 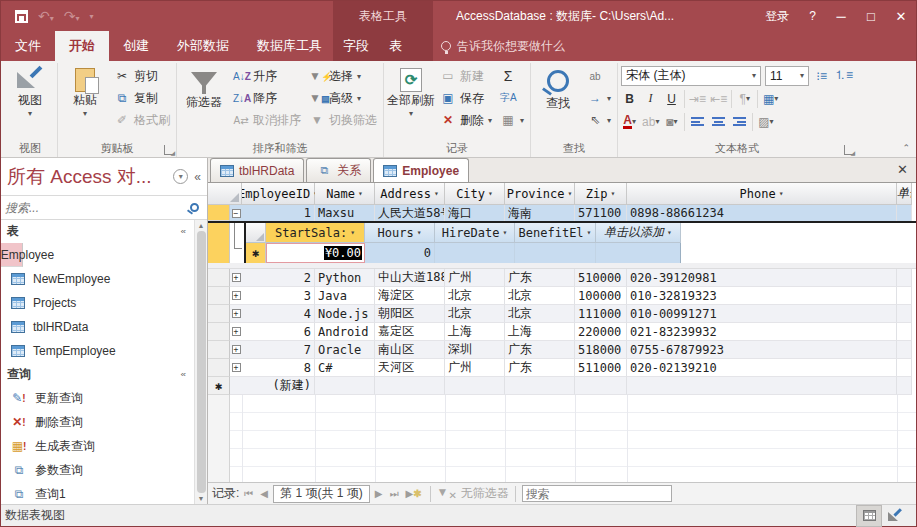 What do you see at coordinates (278, 368) in the screenshot?
I see `cell: 8` at bounding box center [278, 368].